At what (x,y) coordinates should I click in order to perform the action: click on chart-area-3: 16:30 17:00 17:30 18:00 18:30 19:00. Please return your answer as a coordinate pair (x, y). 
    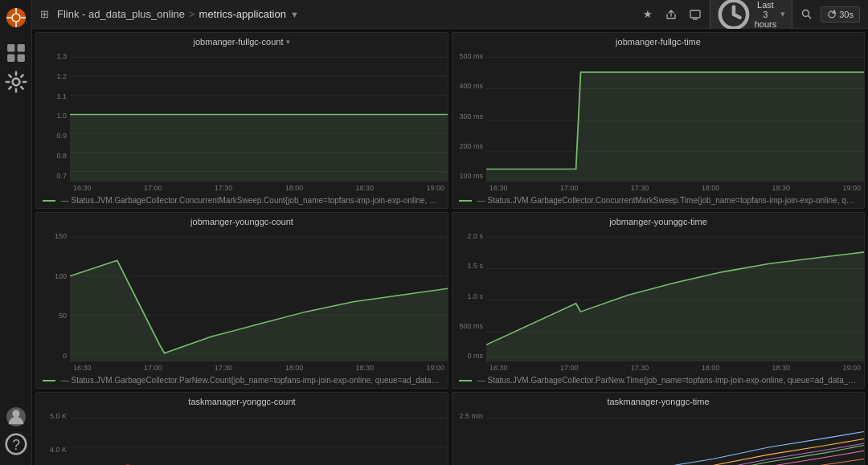
    Looking at the image, I should click on (259, 302).